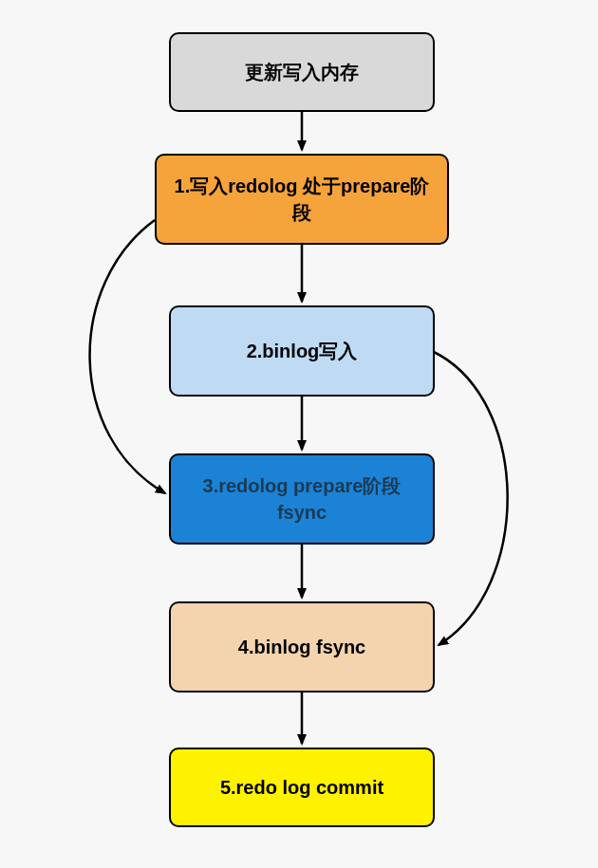 The image size is (598, 868). Describe the element at coordinates (302, 351) in the screenshot. I see `node-binlog-write: 2.binlog写入` at that location.